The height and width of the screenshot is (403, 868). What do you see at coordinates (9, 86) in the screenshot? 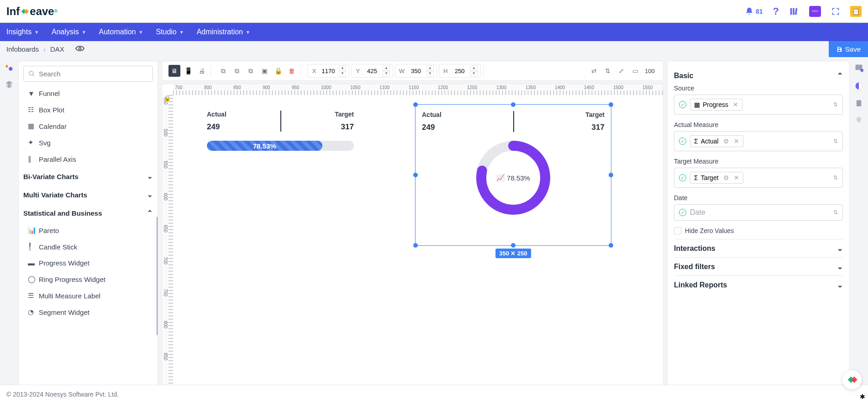
I see `layers-tab` at bounding box center [9, 86].